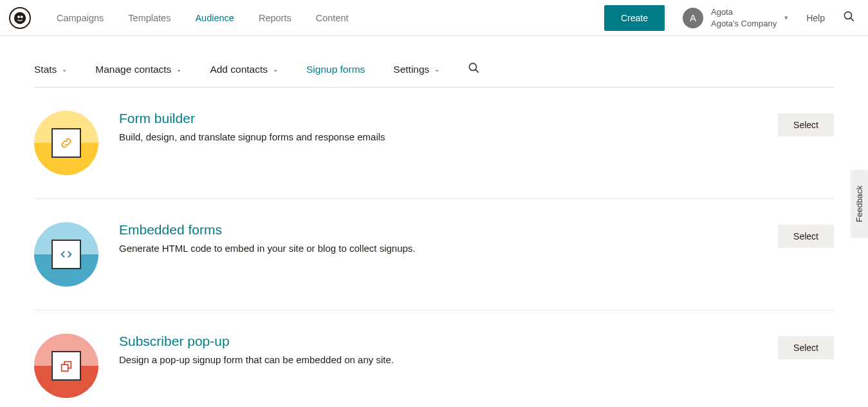 This screenshot has width=868, height=407. What do you see at coordinates (66, 366) in the screenshot?
I see `subscriber-popup-icon` at bounding box center [66, 366].